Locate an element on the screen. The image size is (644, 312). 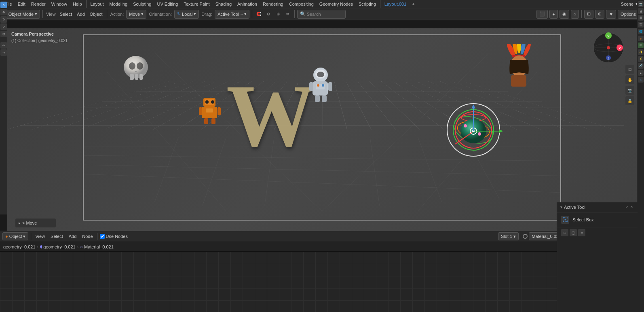
tool-transform: ⊞ is located at coordinates (4, 34).